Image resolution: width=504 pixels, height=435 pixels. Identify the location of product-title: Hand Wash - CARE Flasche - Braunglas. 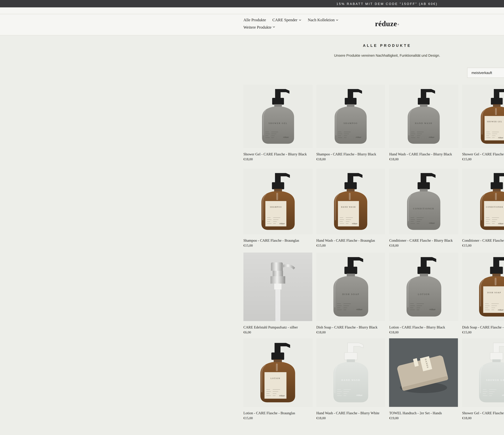
(351, 240).